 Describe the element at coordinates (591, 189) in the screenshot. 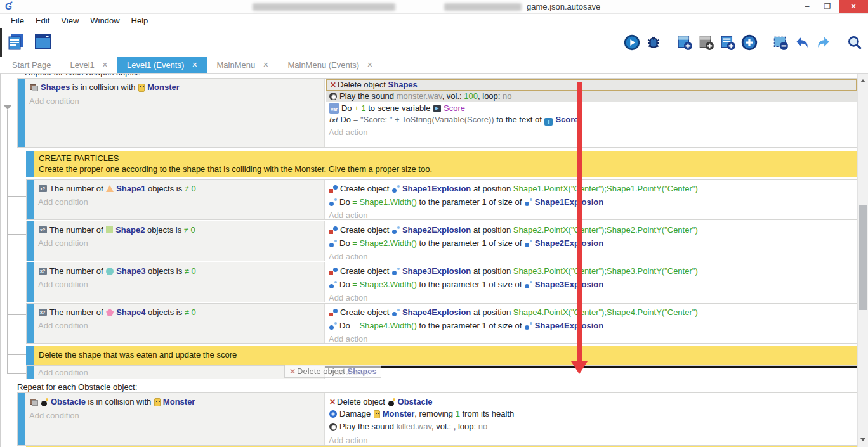

I see `action-create-shape1-explosion: Create object Shape1Explosion at positio…` at that location.